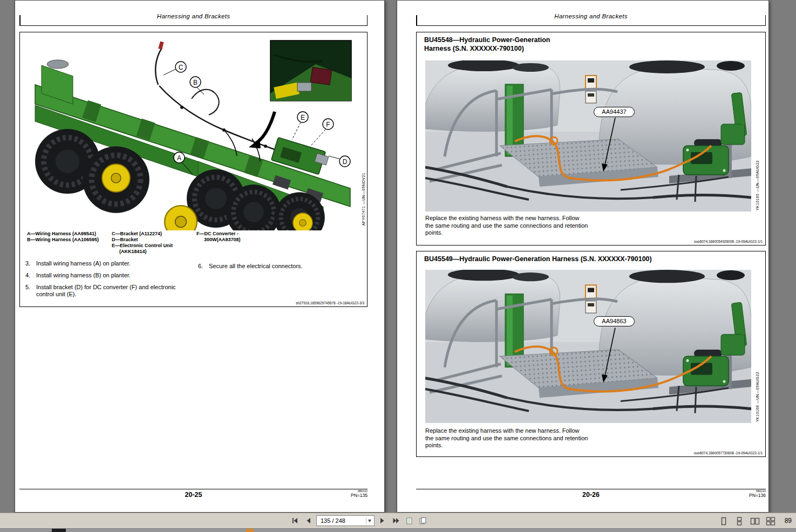 The width and height of the screenshot is (796, 532). Describe the element at coordinates (195, 83) in the screenshot. I see `callout-b: B` at that location.